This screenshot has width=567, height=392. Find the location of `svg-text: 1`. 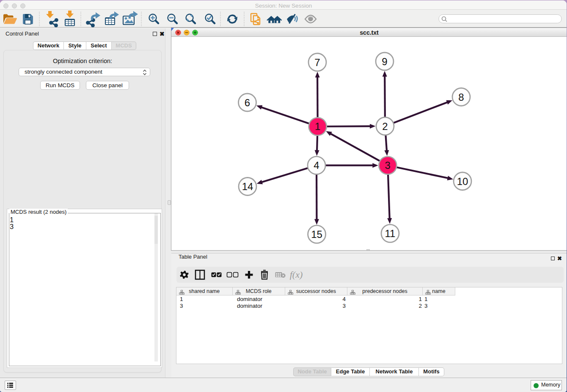

svg-text: 1 is located at coordinates (317, 126).